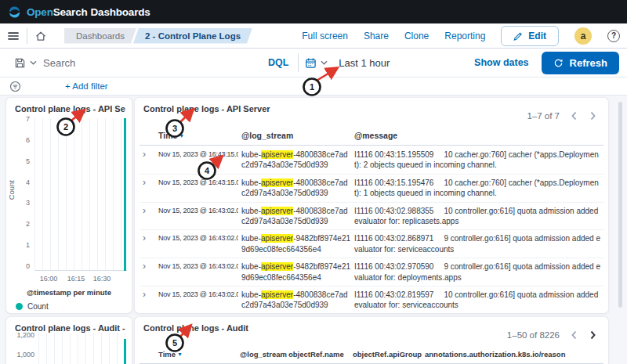  Describe the element at coordinates (13, 36) in the screenshot. I see `menu-icon` at that location.